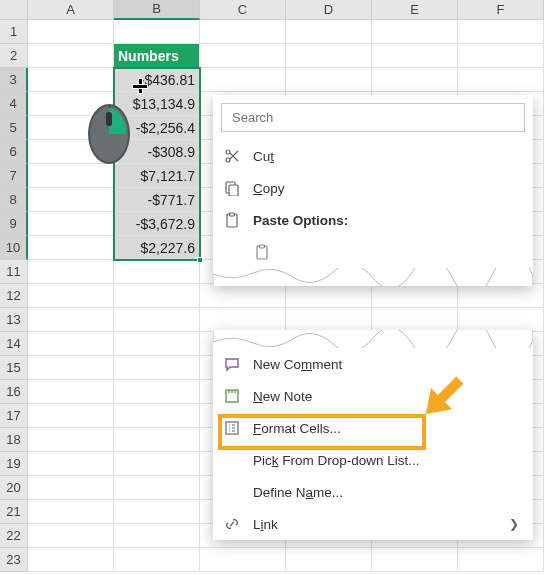 This screenshot has height=575, width=545. Describe the element at coordinates (157, 56) in the screenshot. I see `data-header-cell: Numbers` at that location.